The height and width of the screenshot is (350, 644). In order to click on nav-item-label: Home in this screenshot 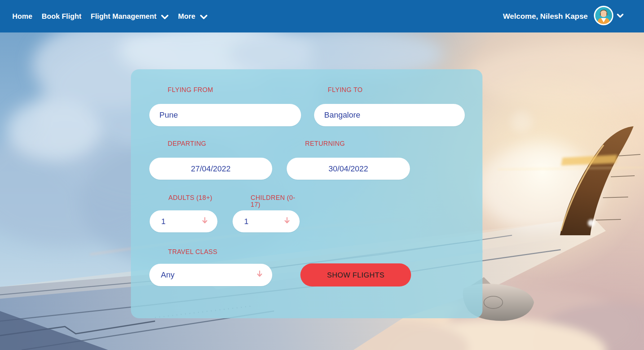, I will do `click(22, 17)`.